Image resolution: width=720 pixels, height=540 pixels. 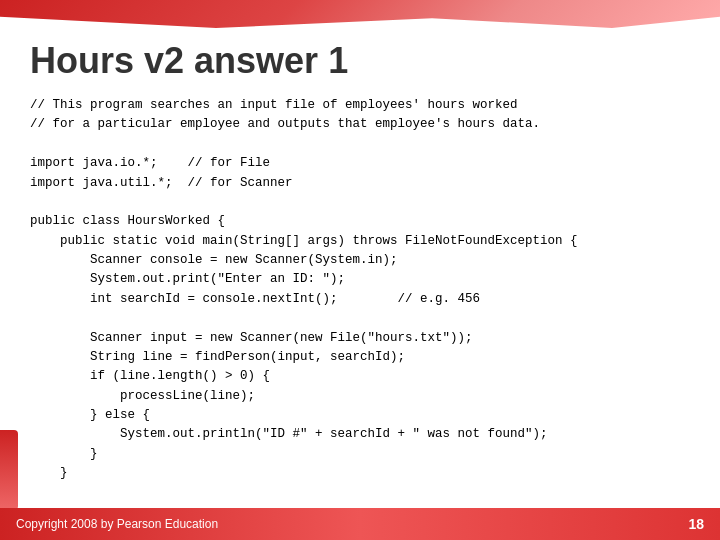 I want to click on copyright-text: Copyright 2008 by Pearson Education, so click(x=117, y=524).